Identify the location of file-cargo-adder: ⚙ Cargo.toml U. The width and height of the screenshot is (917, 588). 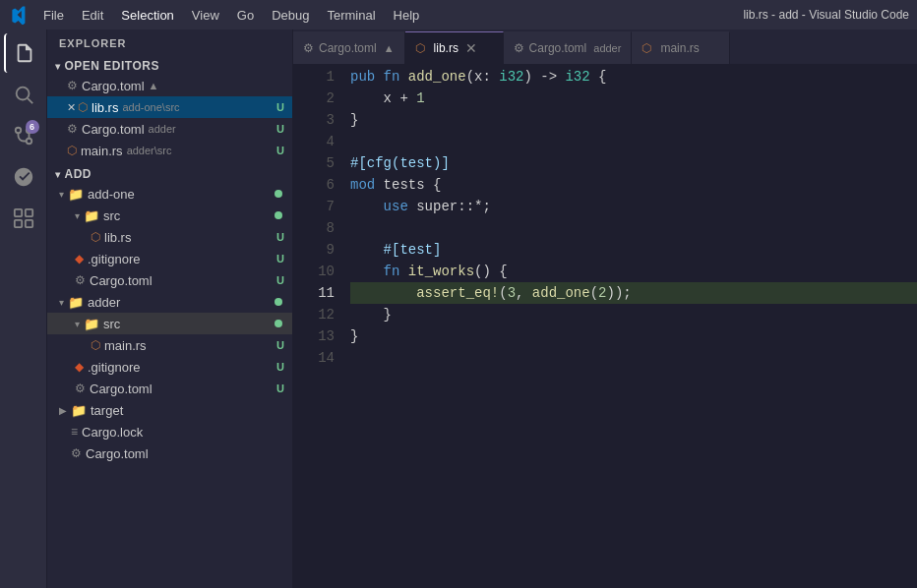
(169, 388).